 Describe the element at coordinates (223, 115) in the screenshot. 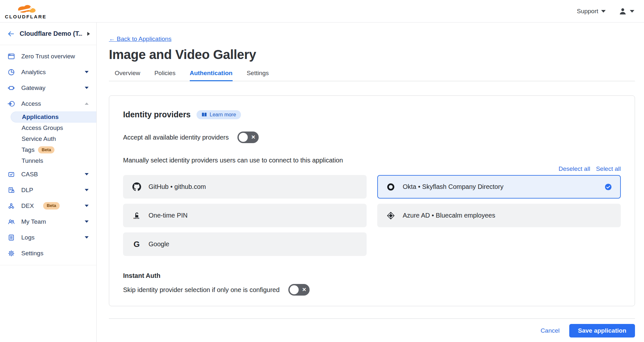

I see `learn-more-label: Learn more` at that location.